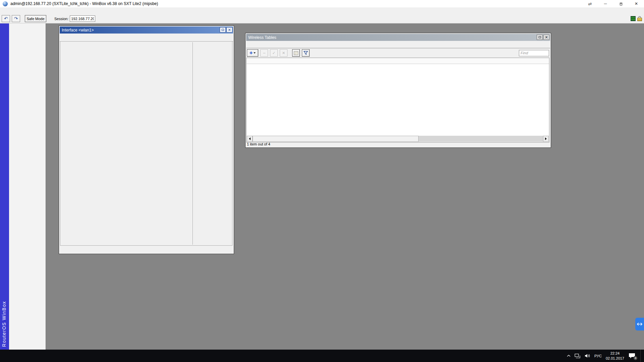  What do you see at coordinates (262, 38) in the screenshot?
I see `wireless-tables-title: Wireless Tables` at bounding box center [262, 38].